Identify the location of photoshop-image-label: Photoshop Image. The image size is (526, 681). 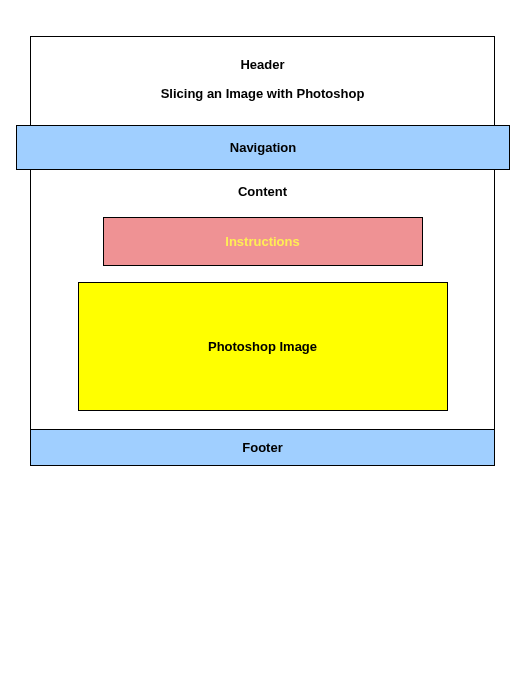
(263, 346).